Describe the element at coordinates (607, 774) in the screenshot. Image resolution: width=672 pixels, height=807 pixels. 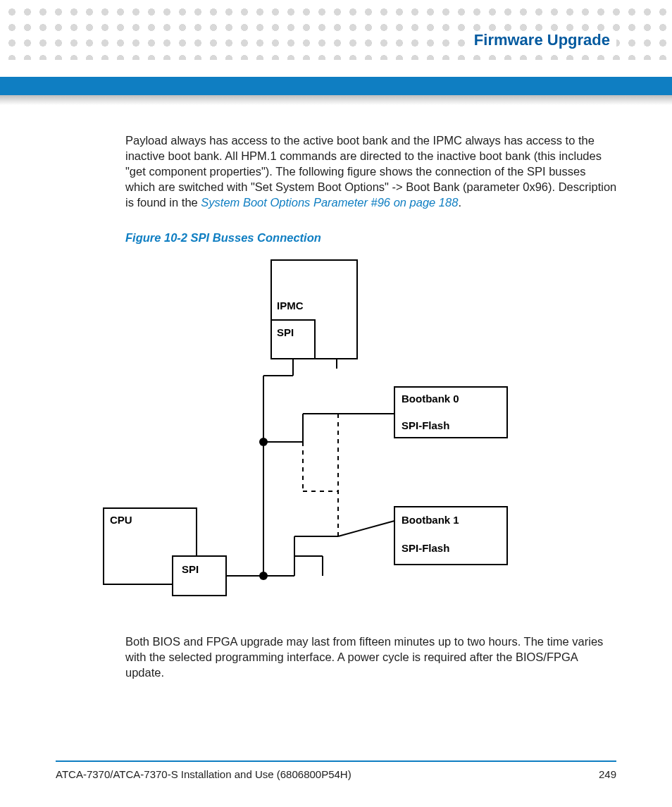
I see `footer-page-number: 249` at that location.